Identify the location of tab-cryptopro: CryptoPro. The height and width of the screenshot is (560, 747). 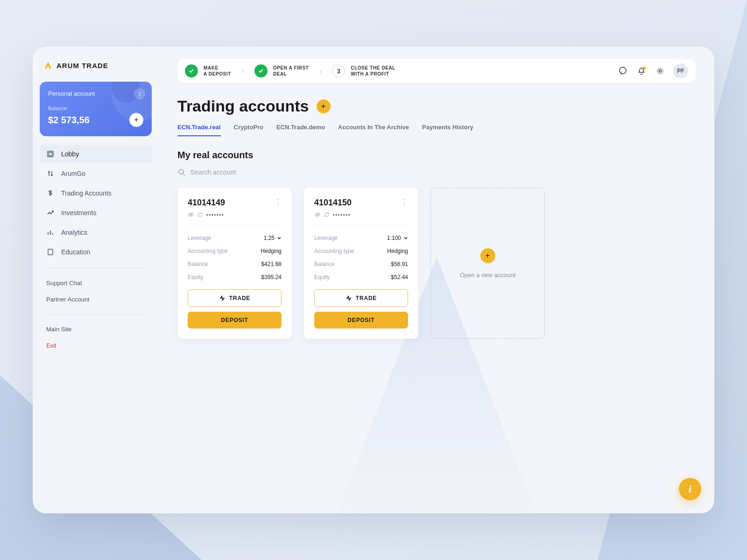
(249, 130).